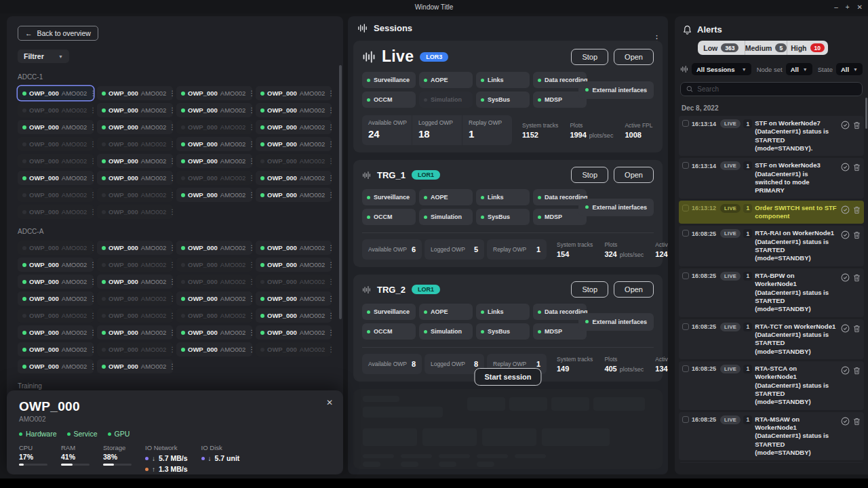  What do you see at coordinates (446, 100) in the screenshot?
I see `tag-chip-simulation: Simulation` at bounding box center [446, 100].